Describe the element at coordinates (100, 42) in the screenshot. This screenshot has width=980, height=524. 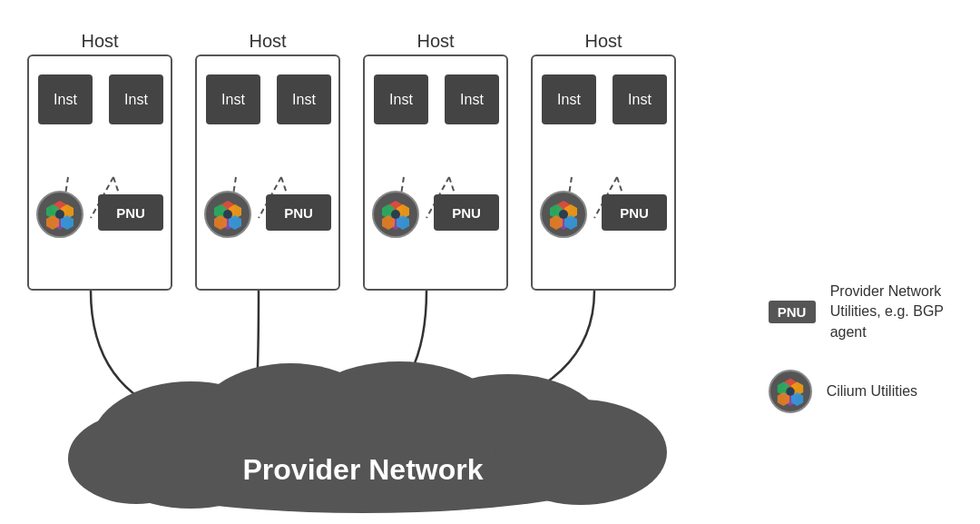
I see `host-label-1: Host` at that location.